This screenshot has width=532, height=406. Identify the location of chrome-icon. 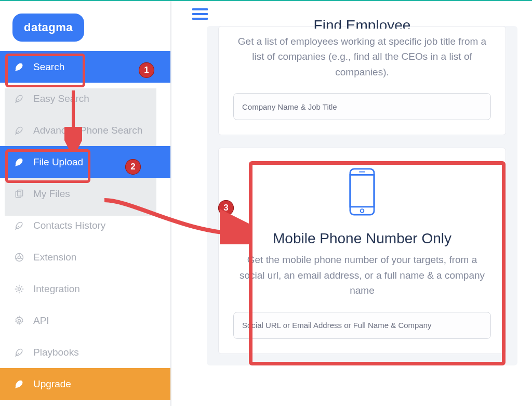
(19, 257).